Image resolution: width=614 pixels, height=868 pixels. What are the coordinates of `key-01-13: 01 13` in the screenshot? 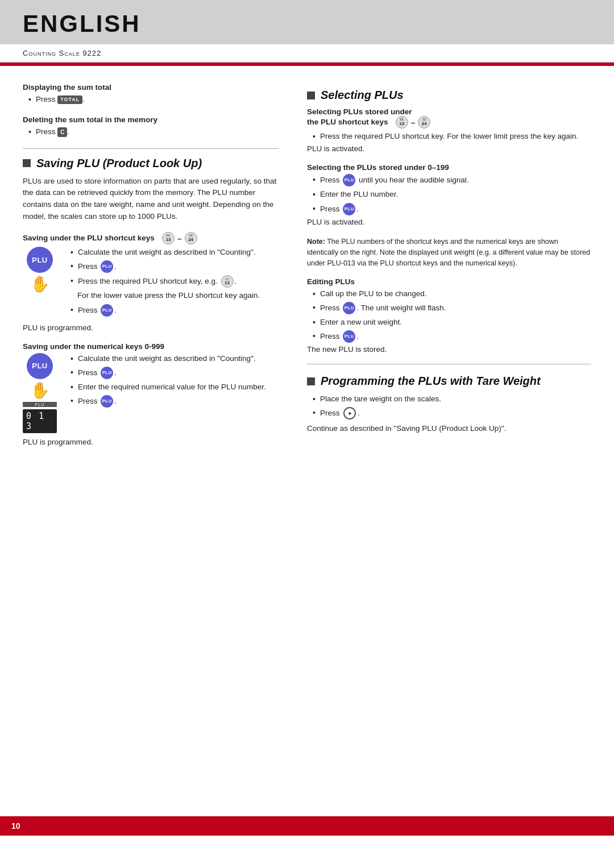 It's located at (168, 238).